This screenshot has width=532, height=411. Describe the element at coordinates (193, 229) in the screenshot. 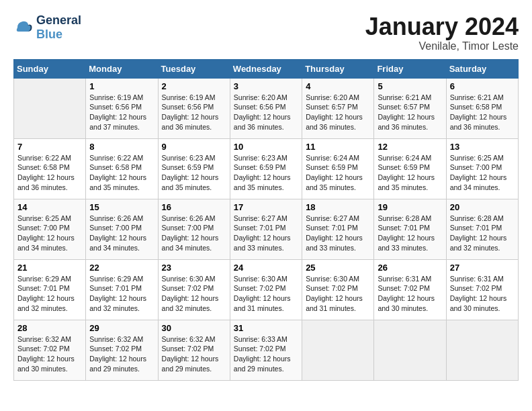

I see `calendar-cell: 16Sunrise: 6:26 AM Sunset: 7:00 PM Dayli…` at that location.